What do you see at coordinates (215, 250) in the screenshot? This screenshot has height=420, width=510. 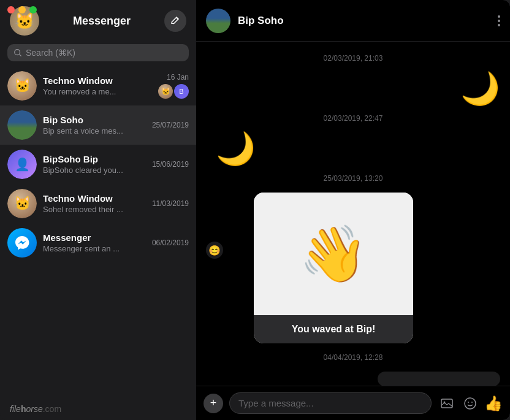 I see `emoji-react-button: 😊` at bounding box center [215, 250].